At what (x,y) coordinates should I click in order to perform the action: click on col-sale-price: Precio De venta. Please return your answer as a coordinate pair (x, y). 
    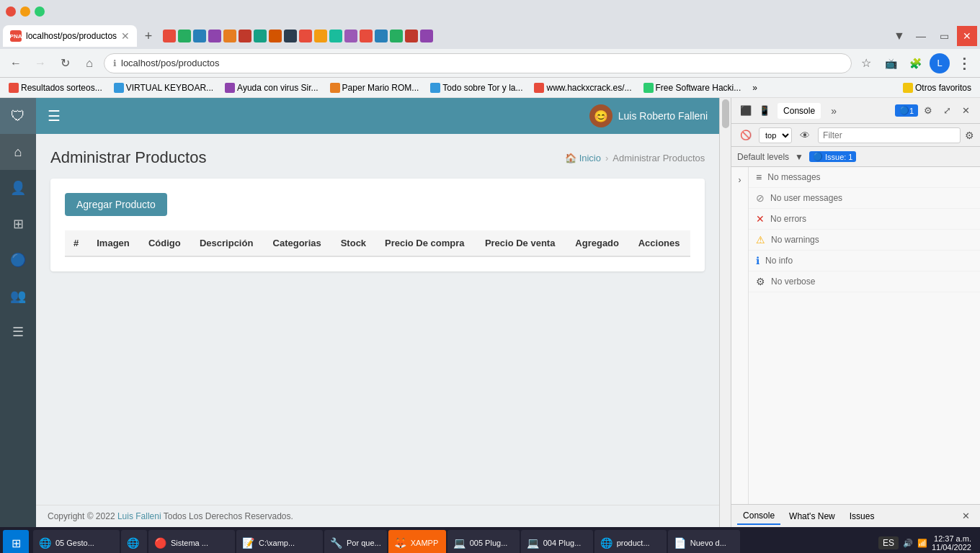
    Looking at the image, I should click on (522, 243).